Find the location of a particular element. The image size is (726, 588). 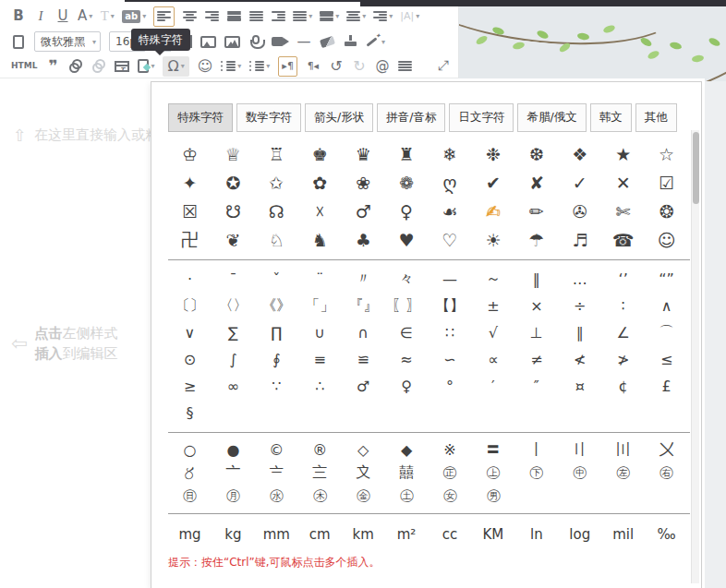

remove-link-button is located at coordinates (99, 66).